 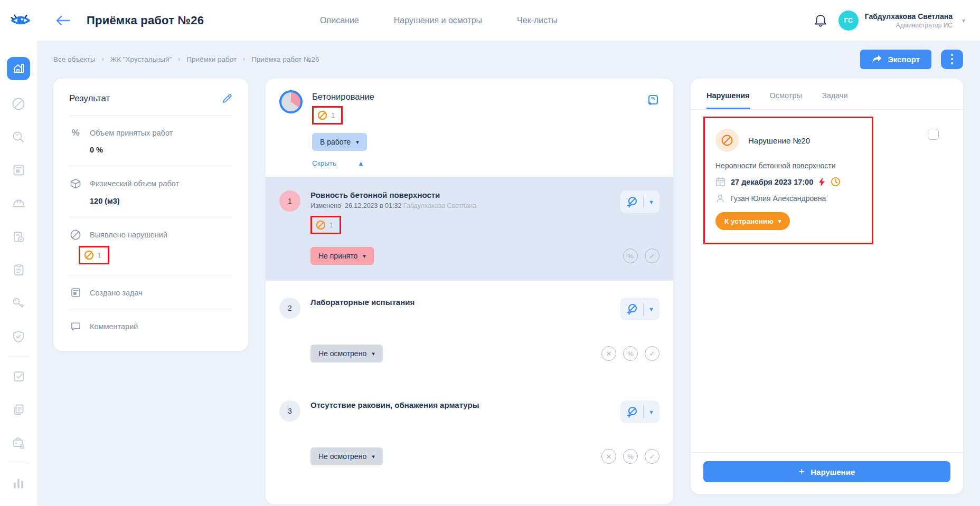 I want to click on item-status-dropdown: Не принято▾, so click(x=342, y=256).